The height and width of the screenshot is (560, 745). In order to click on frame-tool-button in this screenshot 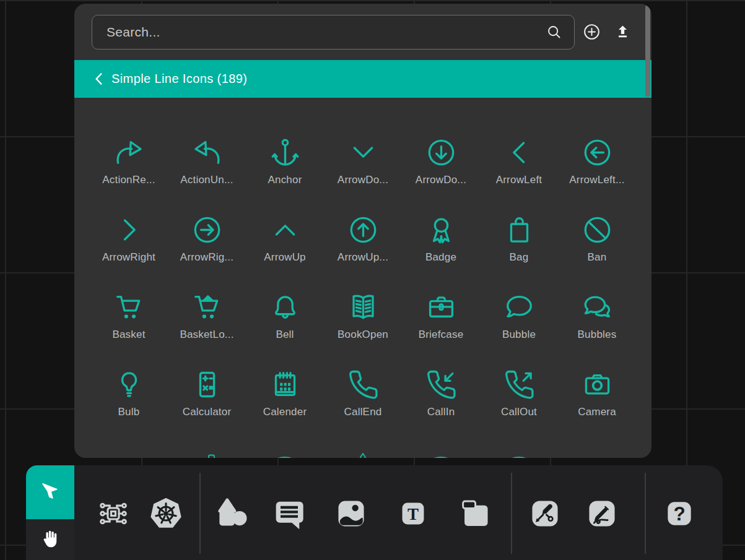, I will do `click(475, 514)`.